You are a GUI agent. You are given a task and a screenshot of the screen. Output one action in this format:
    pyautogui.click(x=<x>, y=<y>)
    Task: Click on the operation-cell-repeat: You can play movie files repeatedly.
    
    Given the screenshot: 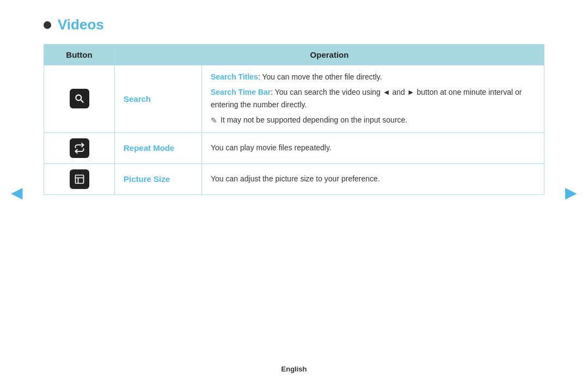 What is the action you would take?
    pyautogui.click(x=373, y=148)
    